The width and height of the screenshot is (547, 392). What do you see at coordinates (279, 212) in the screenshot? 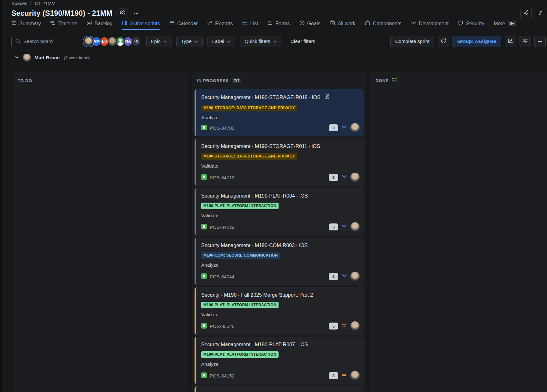
I see `card-pos-84729: Security Management - M190-PLAT-R004 - i…` at bounding box center [279, 212].